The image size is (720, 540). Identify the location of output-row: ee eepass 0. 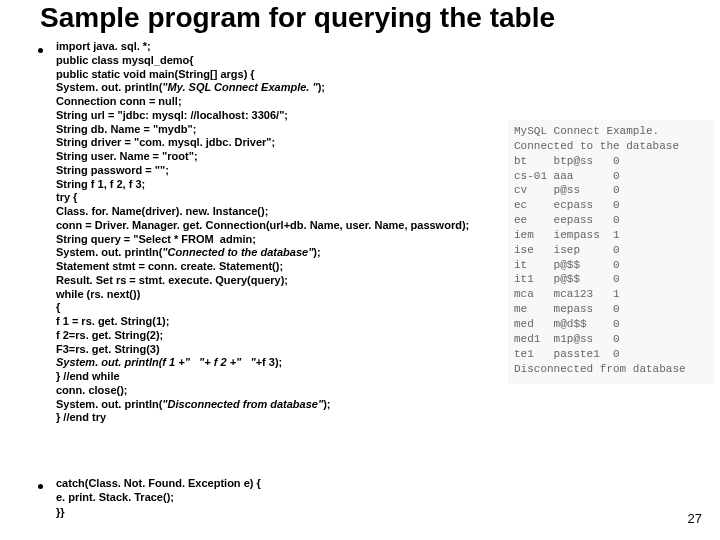
(611, 220).